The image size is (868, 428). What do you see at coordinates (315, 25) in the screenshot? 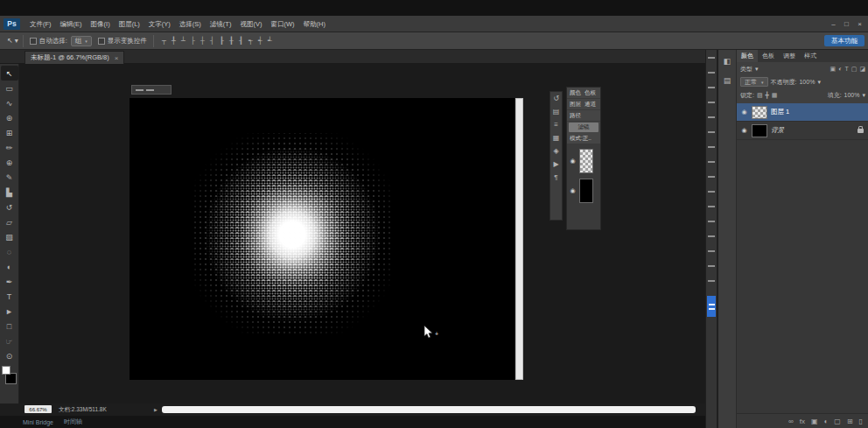
I see `menu-help: 帮助(H)` at bounding box center [315, 25].